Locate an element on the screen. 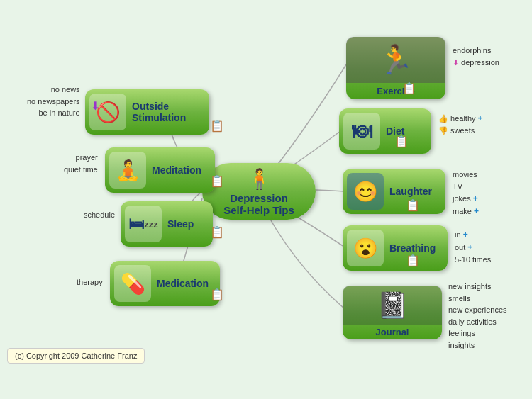  breathing-node: 😮 Breathing is located at coordinates (395, 248).